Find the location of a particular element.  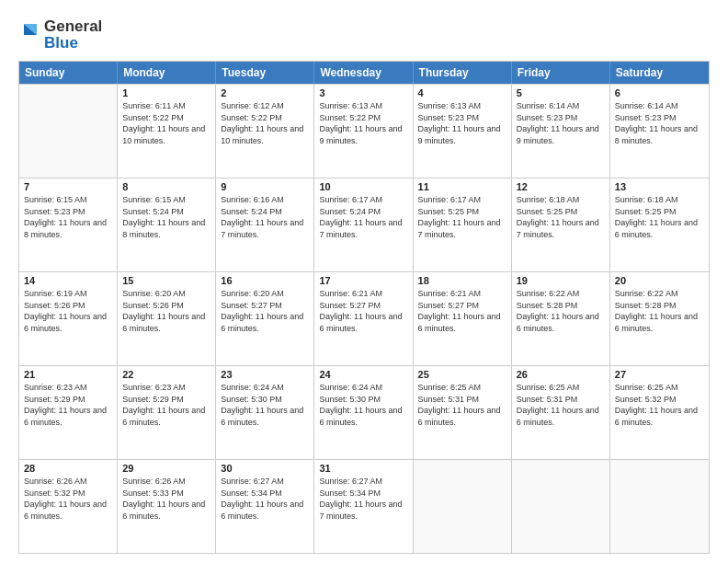

cell-day-number: 27 is located at coordinates (660, 374).